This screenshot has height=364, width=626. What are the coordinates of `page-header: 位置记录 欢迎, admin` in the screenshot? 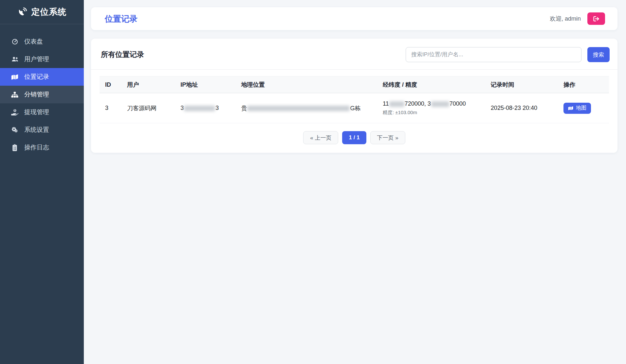 It's located at (354, 19).